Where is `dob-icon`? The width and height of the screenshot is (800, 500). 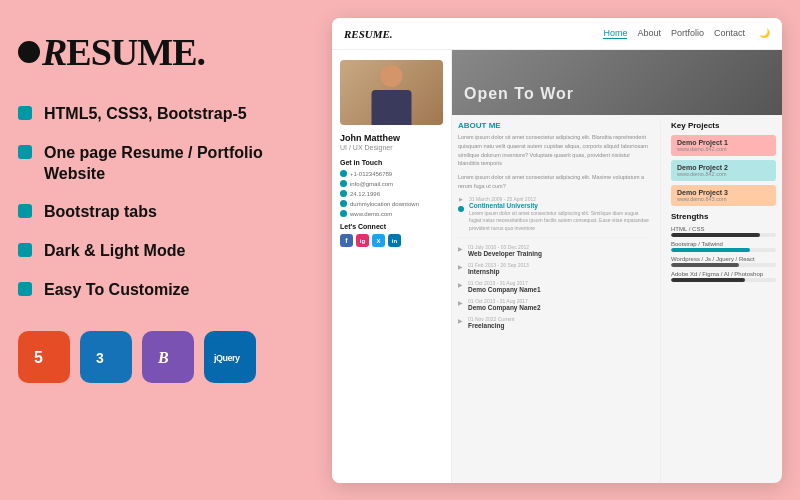 dob-icon is located at coordinates (344, 194).